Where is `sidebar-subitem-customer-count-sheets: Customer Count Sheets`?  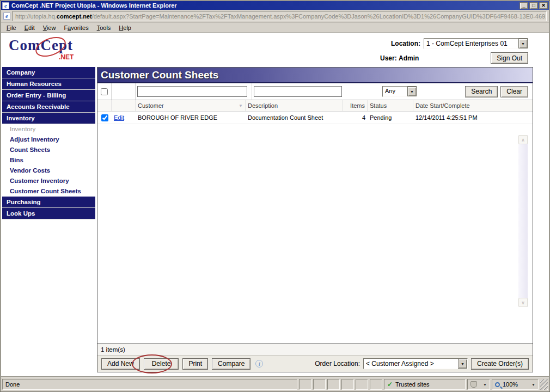
sidebar-subitem-customer-count-sheets: Customer Count Sheets is located at coordinates (49, 192).